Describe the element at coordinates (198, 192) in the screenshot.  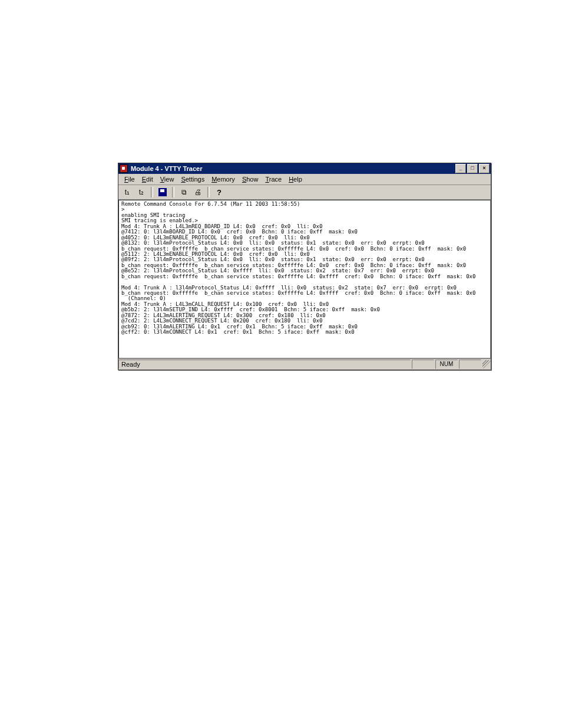
I see `print-icon: 🖨` at that location.